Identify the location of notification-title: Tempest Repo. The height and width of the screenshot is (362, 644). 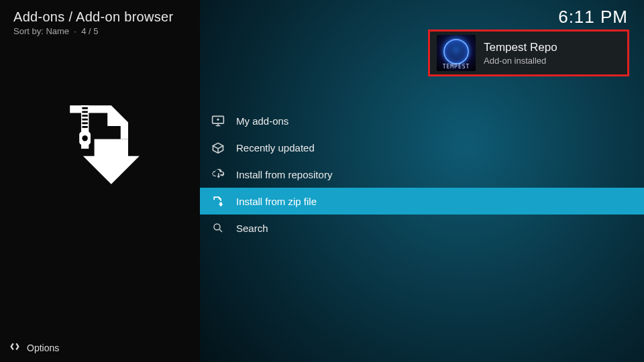
(521, 48).